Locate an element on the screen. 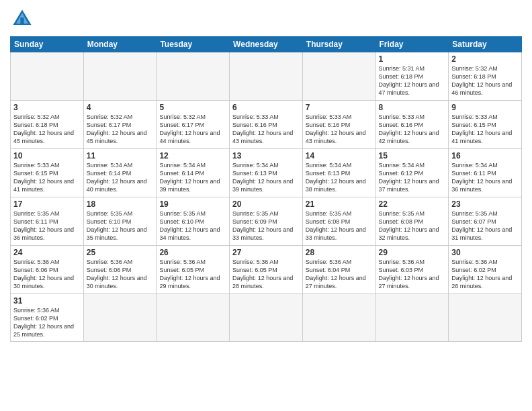  day-number: 30 is located at coordinates (485, 253).